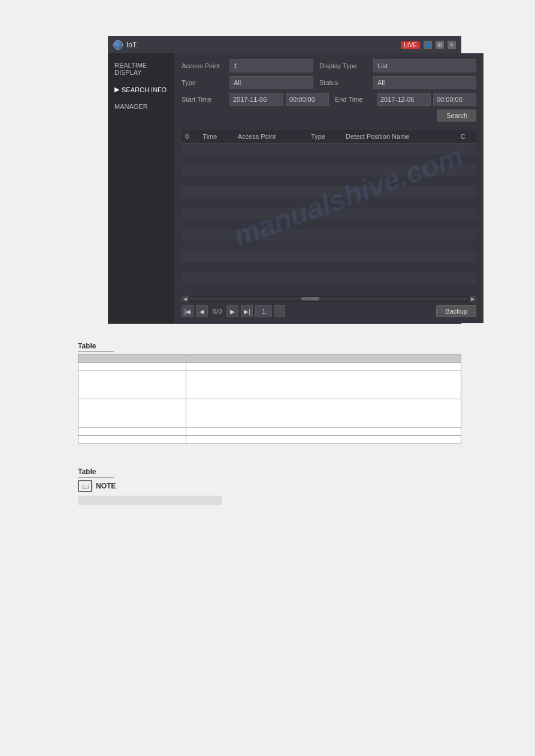  I want to click on access-point-select: 1, so click(271, 66).